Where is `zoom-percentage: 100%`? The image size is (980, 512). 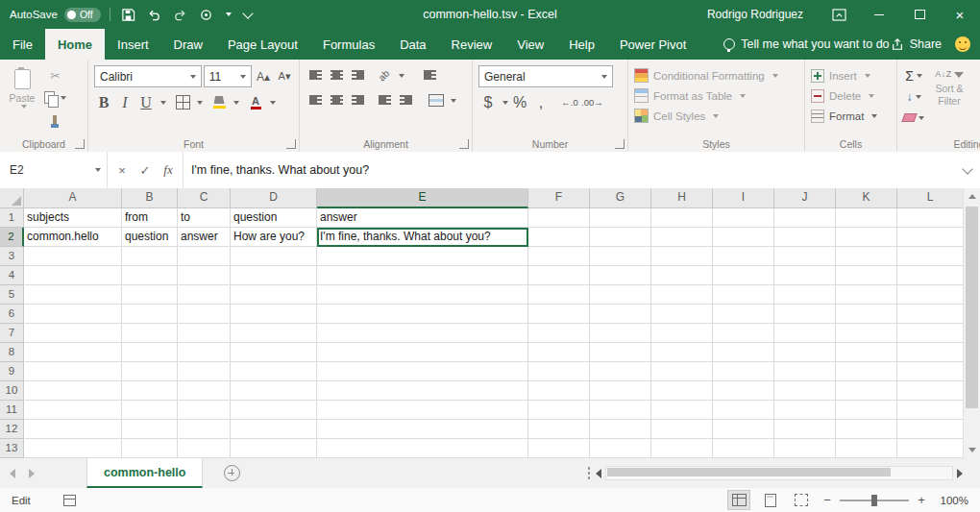
zoom-percentage: 100% is located at coordinates (951, 500).